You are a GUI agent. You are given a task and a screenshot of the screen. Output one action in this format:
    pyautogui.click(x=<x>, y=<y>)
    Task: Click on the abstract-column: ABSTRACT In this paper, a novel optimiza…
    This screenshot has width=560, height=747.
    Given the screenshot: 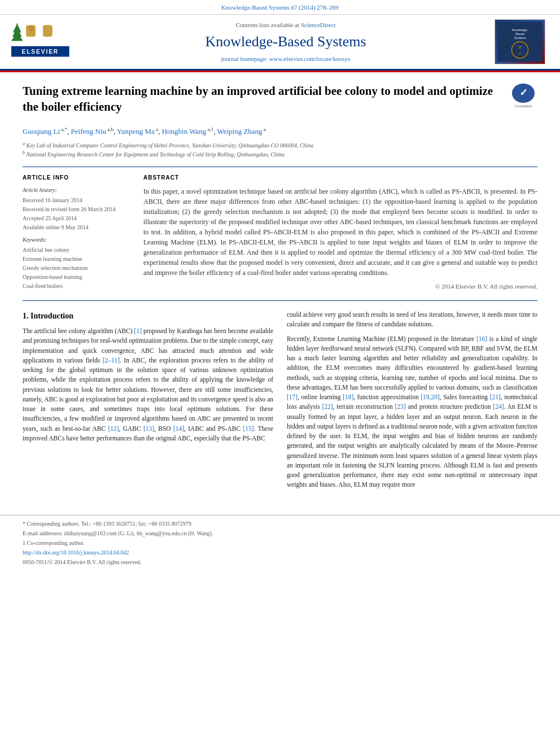 What is the action you would take?
    pyautogui.click(x=340, y=233)
    